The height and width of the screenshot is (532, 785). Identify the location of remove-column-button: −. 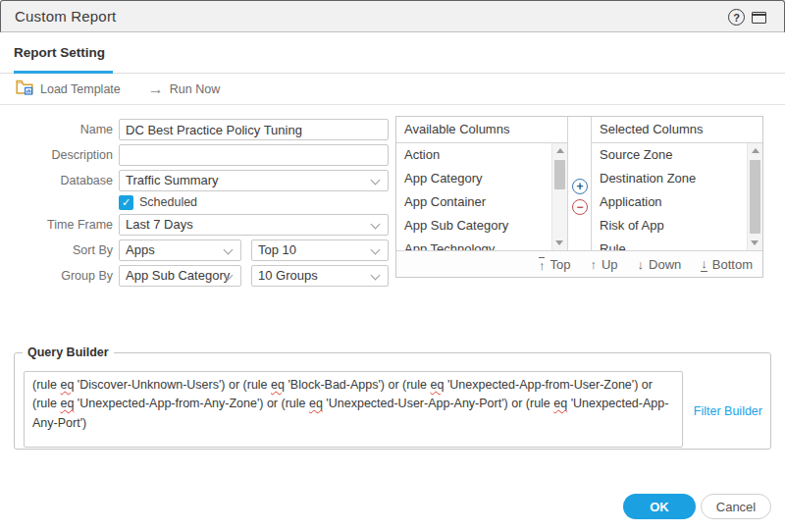
(580, 207).